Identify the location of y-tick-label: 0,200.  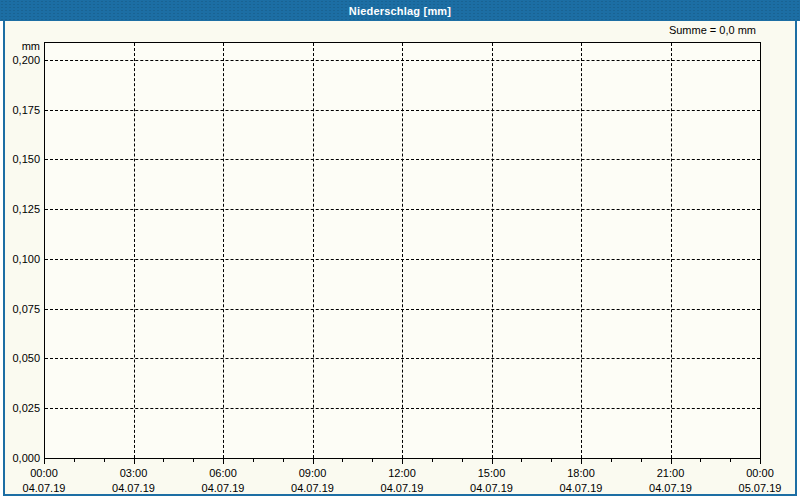
(20, 60).